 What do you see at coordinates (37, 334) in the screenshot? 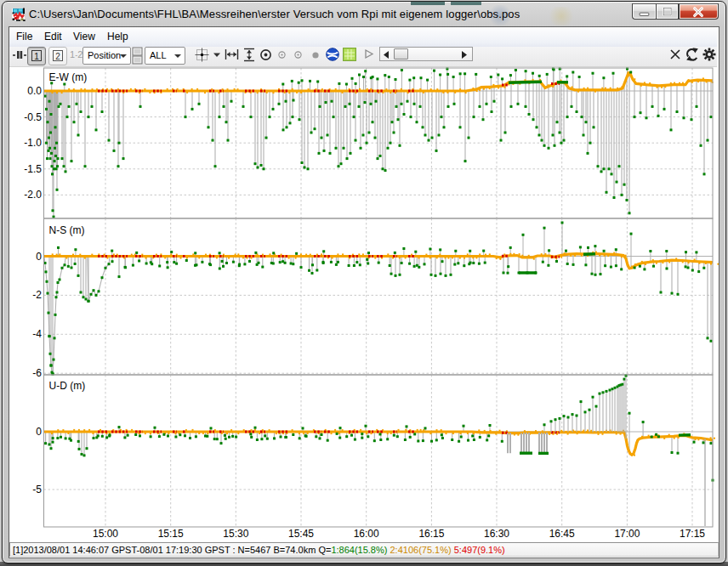
I see `svg-text: -4` at bounding box center [37, 334].